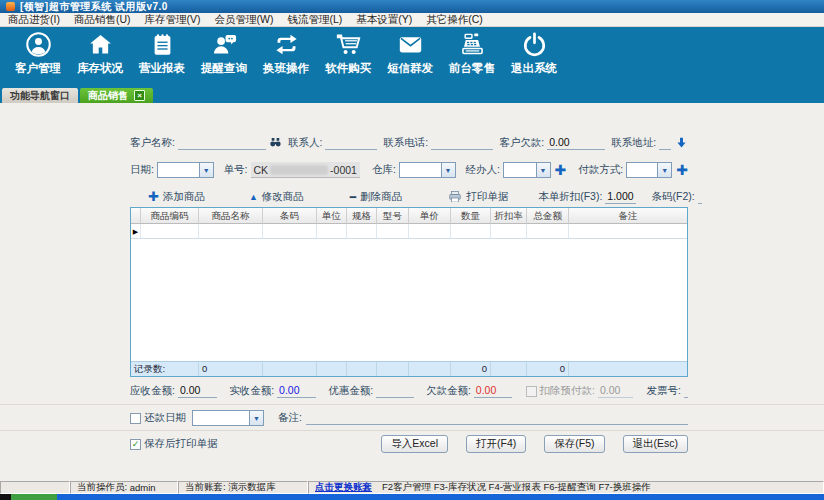 This screenshot has height=500, width=824. What do you see at coordinates (620, 197) in the screenshot?
I see `discount-input: 1.000` at bounding box center [620, 197].